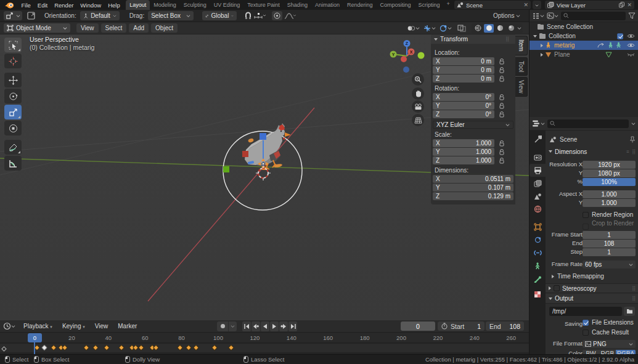 The height and width of the screenshot is (364, 638). What do you see at coordinates (538, 209) in the screenshot?
I see `tab-world-props` at bounding box center [538, 209].